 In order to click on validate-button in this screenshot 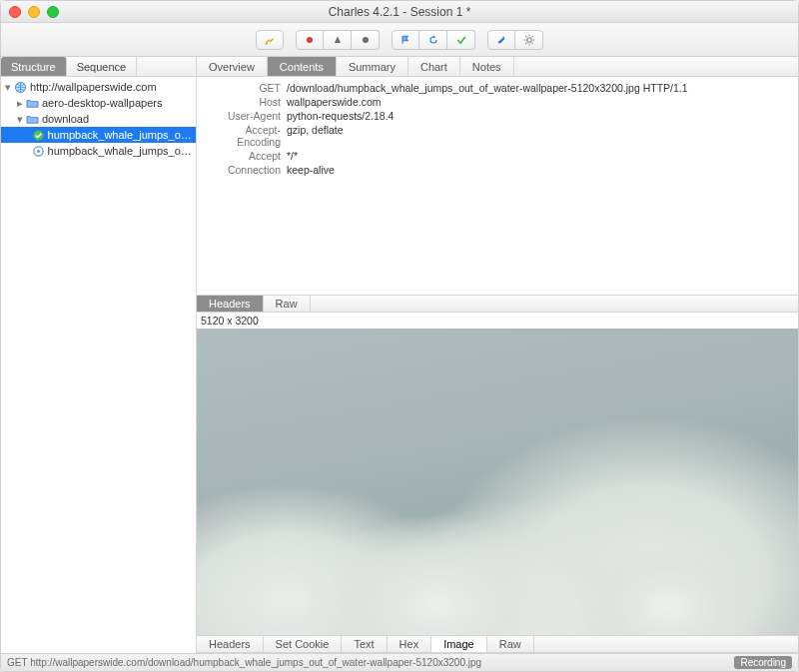, I will do `click(461, 40)`.